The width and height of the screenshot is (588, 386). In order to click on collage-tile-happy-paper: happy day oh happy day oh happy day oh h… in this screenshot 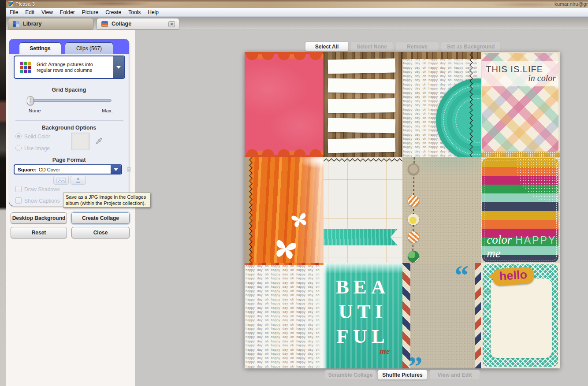, I will do `click(284, 315)`.